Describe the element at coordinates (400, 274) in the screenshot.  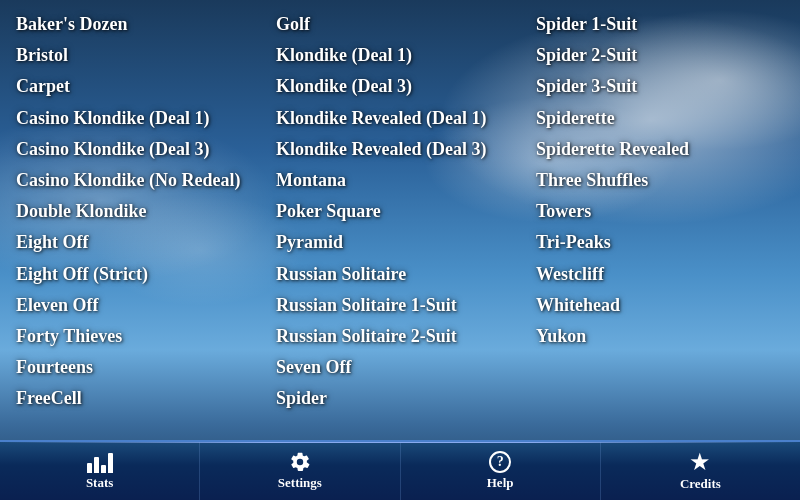
I see `game-item: Russian Solitaire` at that location.